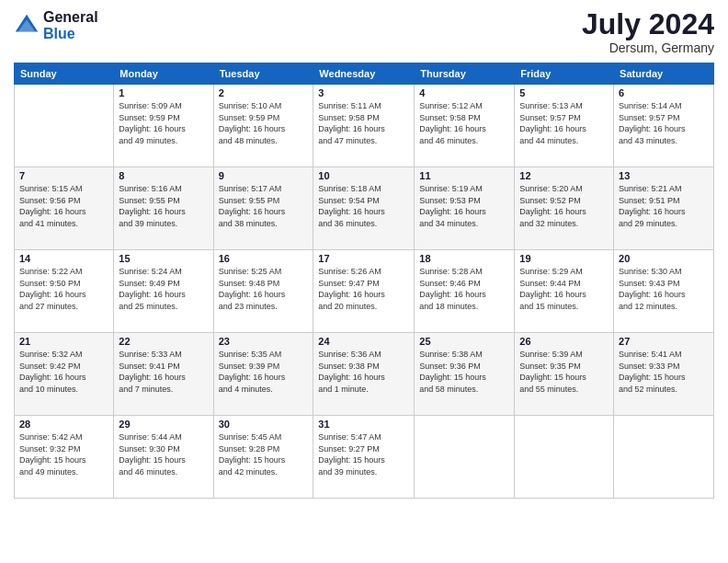  What do you see at coordinates (465, 292) in the screenshot?
I see `day-cell: 18Sunrise: 5:28 AM Sunset: 9:46 PM Dayli…` at bounding box center [465, 292].